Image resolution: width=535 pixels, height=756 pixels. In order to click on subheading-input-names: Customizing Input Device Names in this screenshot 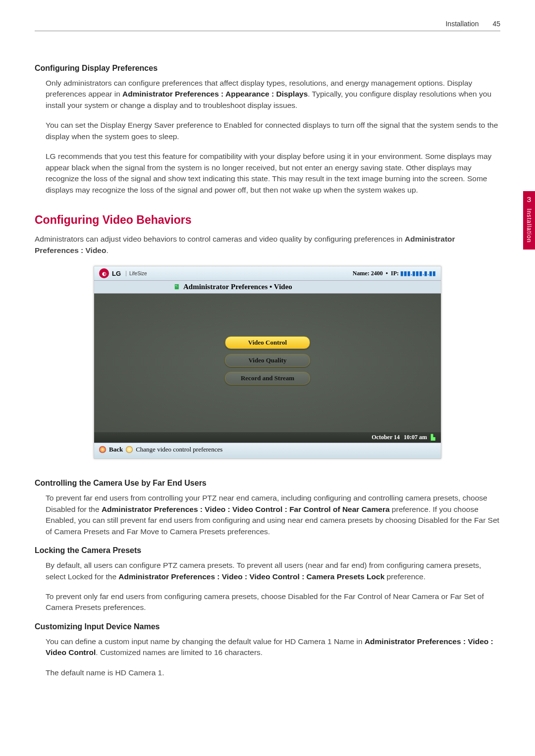, I will do `click(268, 627)`.